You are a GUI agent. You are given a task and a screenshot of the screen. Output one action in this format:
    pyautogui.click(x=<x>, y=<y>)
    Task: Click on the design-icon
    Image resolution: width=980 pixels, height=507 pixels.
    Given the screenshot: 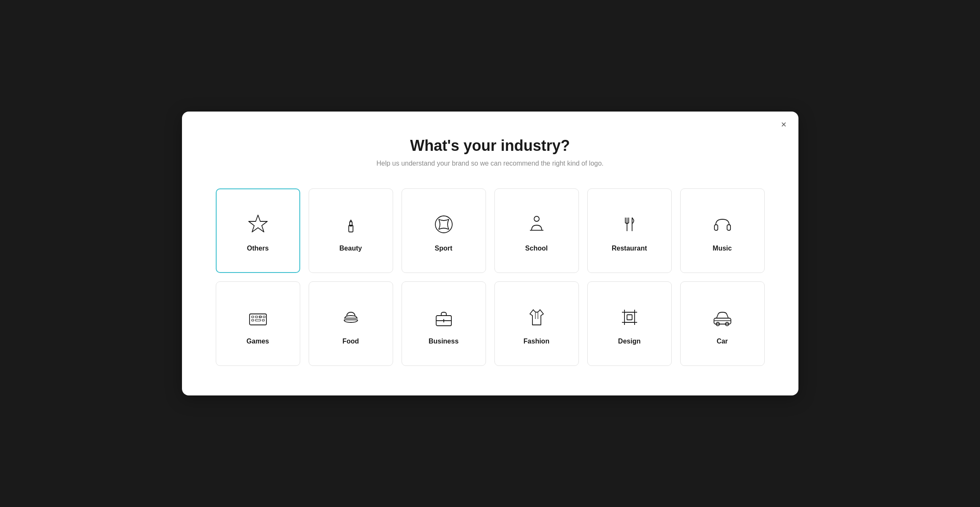 What is the action you would take?
    pyautogui.click(x=630, y=317)
    